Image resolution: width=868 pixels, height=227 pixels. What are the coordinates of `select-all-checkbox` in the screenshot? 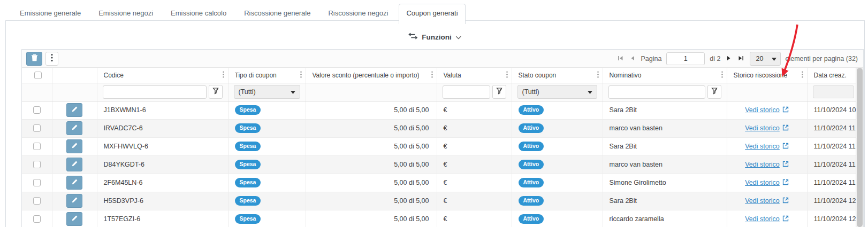 It's located at (38, 75).